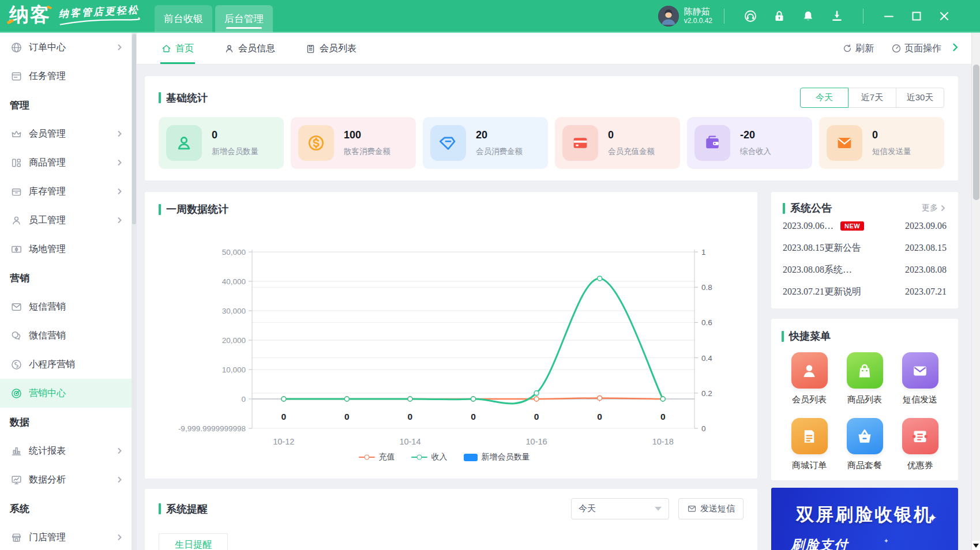 The height and width of the screenshot is (550, 980). What do you see at coordinates (824, 98) in the screenshot?
I see `range-today-button: 今天` at bounding box center [824, 98].